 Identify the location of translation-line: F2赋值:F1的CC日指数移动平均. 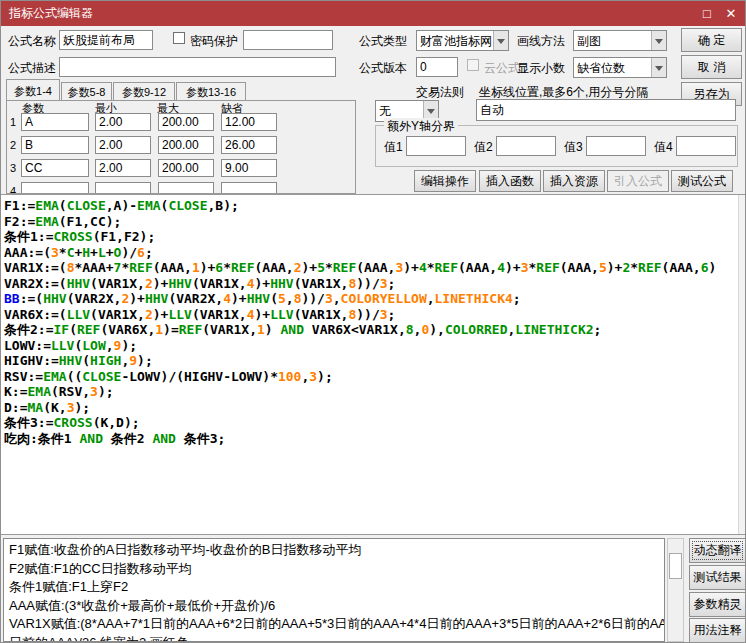
(334, 570).